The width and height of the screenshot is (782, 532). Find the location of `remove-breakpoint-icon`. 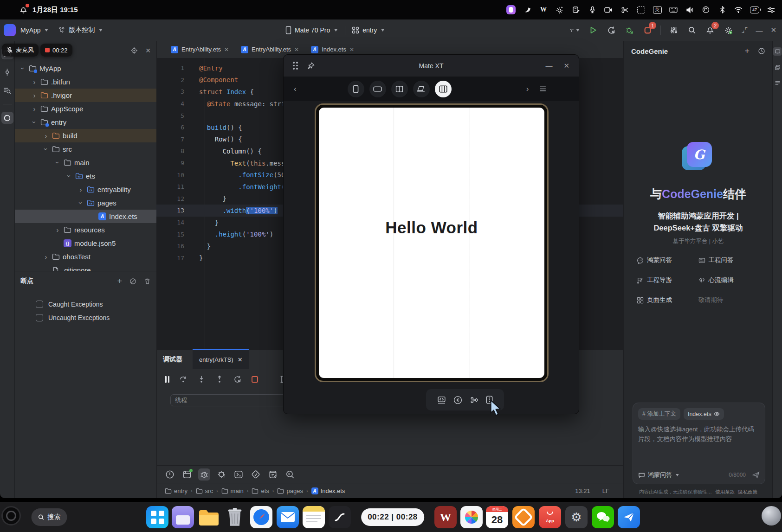

remove-breakpoint-icon is located at coordinates (148, 281).